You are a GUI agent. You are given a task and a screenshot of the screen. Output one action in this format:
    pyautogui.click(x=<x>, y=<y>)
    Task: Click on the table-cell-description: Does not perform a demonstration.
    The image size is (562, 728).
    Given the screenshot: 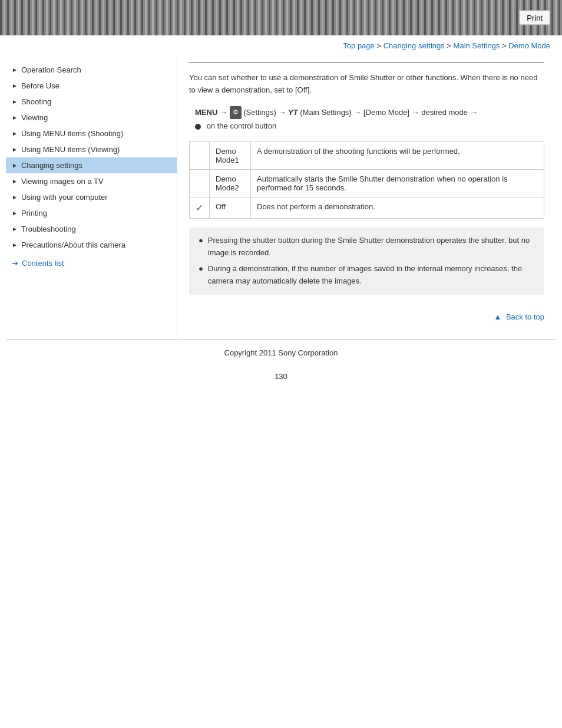 What is the action you would take?
    pyautogui.click(x=398, y=208)
    